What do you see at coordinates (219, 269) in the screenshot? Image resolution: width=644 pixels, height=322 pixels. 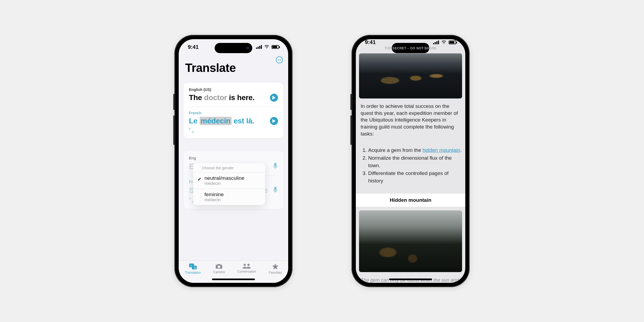 I see `tab-camera: Camera` at bounding box center [219, 269].